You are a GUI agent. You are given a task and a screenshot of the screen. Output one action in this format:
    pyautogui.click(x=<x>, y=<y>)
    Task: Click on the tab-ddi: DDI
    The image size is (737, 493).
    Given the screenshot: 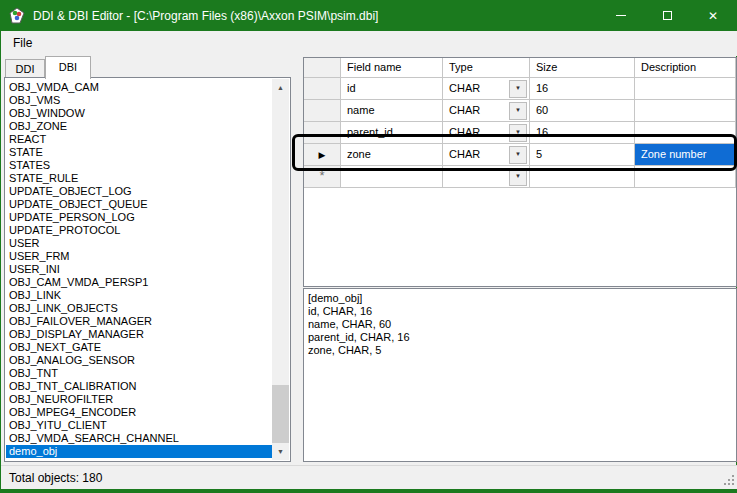 What is the action you would take?
    pyautogui.click(x=25, y=68)
    